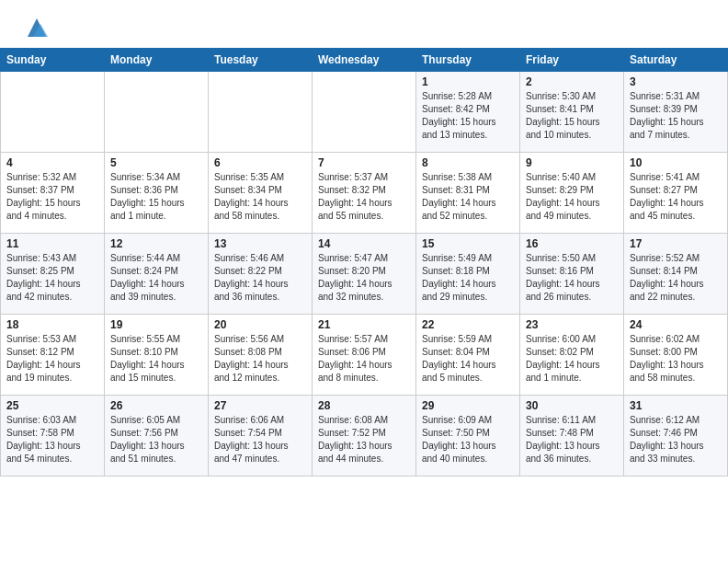  Describe the element at coordinates (156, 274) in the screenshot. I see `calendar-day-cell: 12Sunrise: 5:44 AM Sunset: 8:24 PM Dayli…` at that location.